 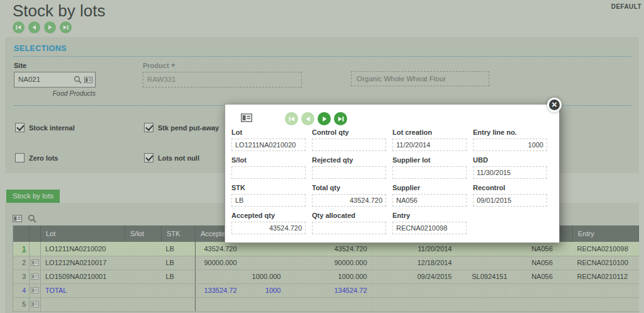 What do you see at coordinates (430, 223) in the screenshot?
I see `modal-field-entry: EntryRECNA0210098` at bounding box center [430, 223].